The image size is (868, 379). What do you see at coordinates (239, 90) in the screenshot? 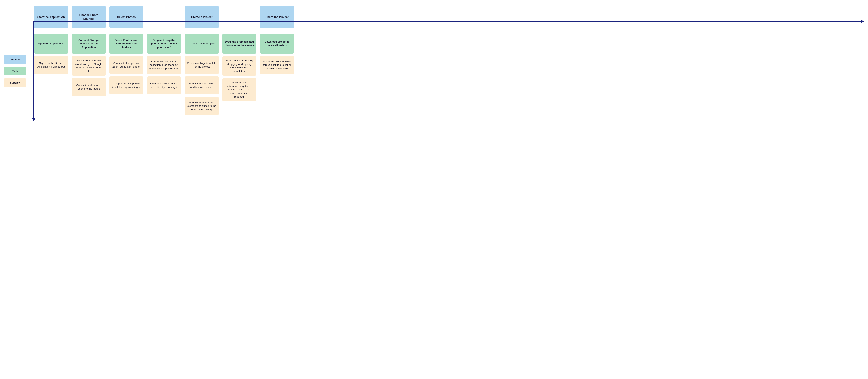
I see `subtask-adjust-hue: Adjust the hue, saturation, brightness, …` at bounding box center [239, 90].